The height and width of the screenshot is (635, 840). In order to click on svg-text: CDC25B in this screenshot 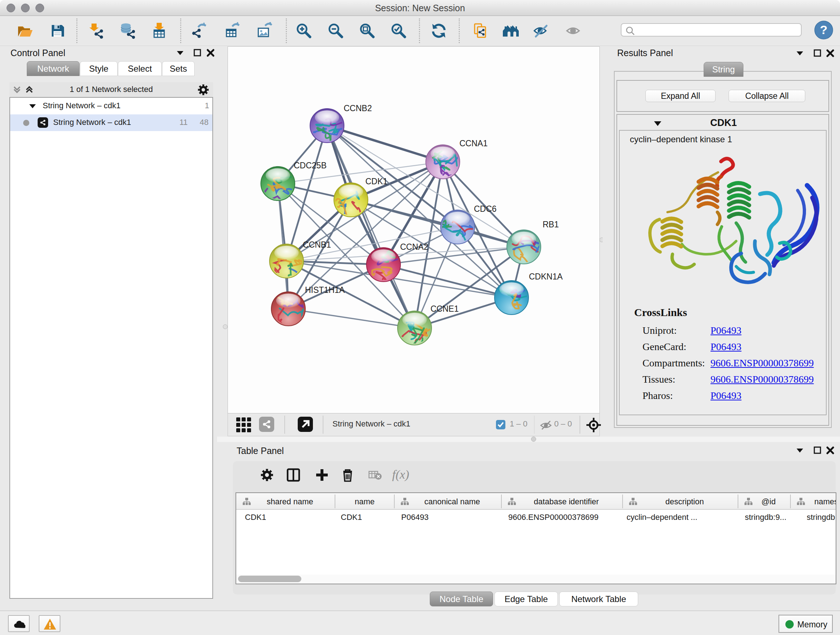, I will do `click(310, 166)`.